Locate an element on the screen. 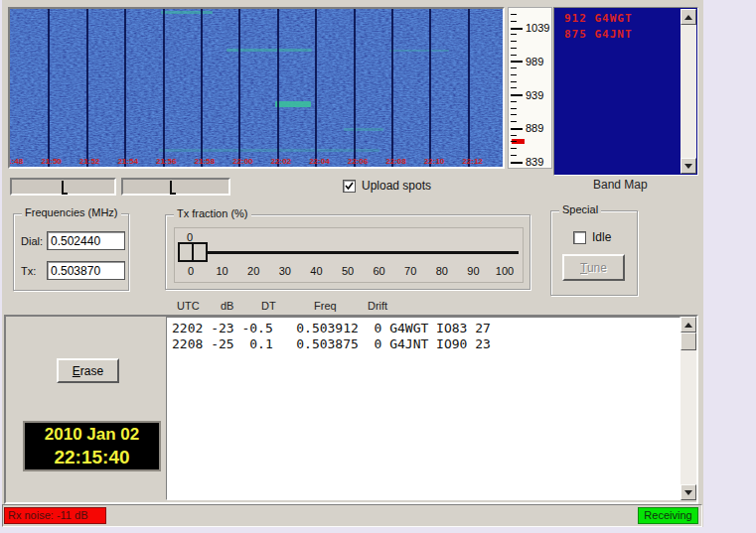 The height and width of the screenshot is (533, 756). tx-level-meter is located at coordinates (176, 187).